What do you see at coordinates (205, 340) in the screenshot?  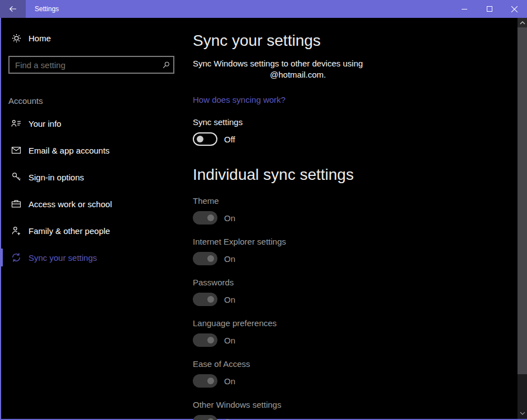 I see `language-preferences-toggle` at bounding box center [205, 340].